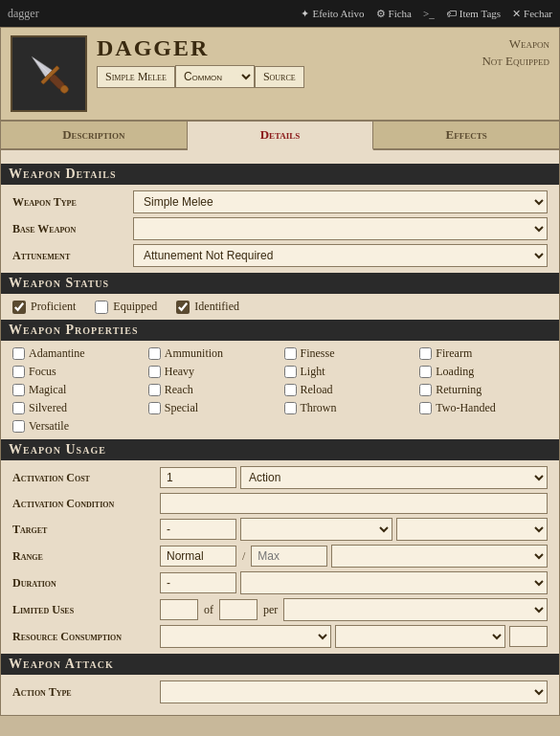  Describe the element at coordinates (280, 664) in the screenshot. I see `weapon-attack-header: Weapon Attack` at that location.